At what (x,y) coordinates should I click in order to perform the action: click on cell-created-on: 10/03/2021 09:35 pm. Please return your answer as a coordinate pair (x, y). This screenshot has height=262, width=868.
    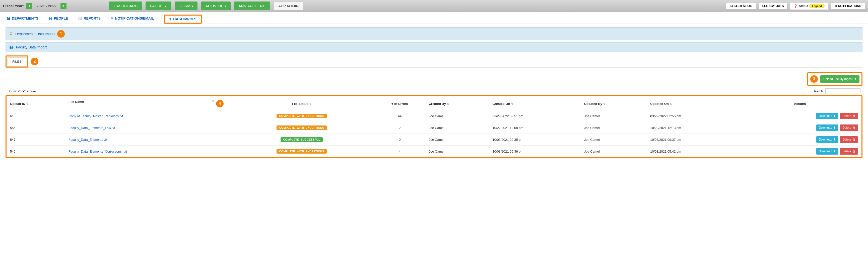
    Looking at the image, I should click on (536, 140).